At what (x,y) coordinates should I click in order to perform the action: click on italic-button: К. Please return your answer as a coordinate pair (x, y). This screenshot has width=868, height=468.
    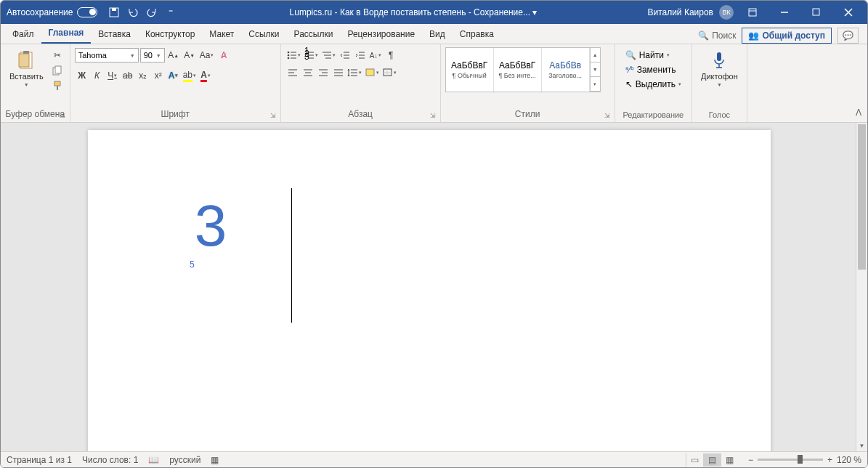
    Looking at the image, I should click on (97, 76).